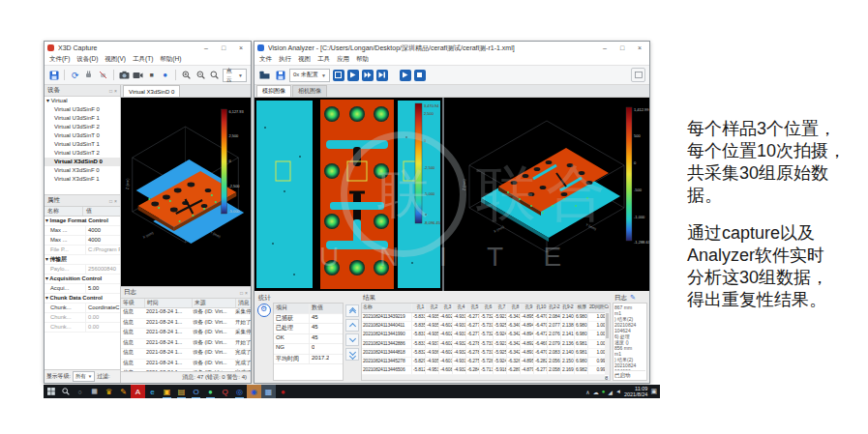  I want to click on app-folder-button: ▣, so click(166, 391).